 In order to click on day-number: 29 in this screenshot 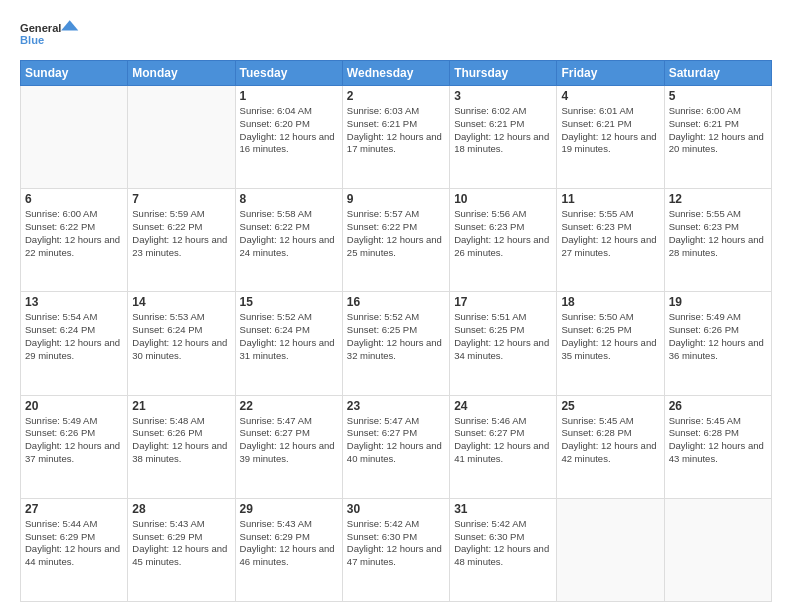, I will do `click(289, 509)`.